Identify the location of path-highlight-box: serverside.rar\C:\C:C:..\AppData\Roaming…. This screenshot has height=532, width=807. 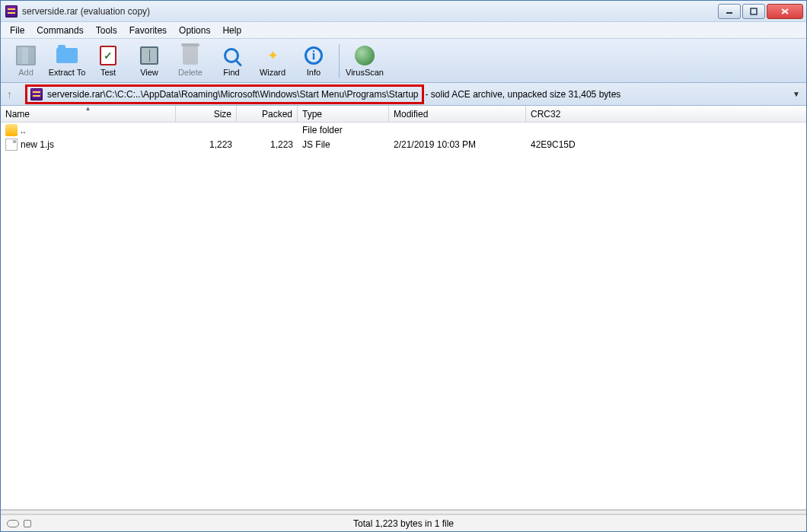
(225, 94).